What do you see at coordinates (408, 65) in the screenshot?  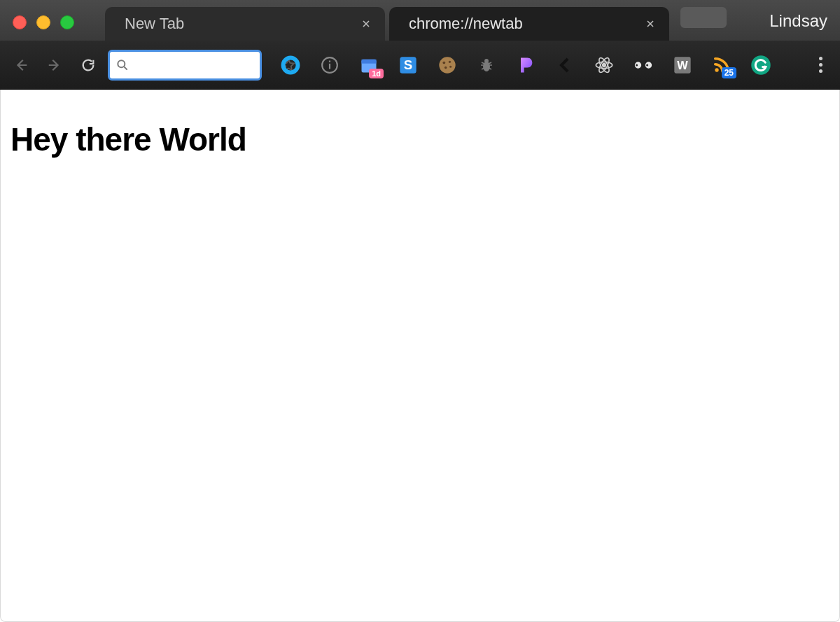 I see `s-square-icon: S` at bounding box center [408, 65].